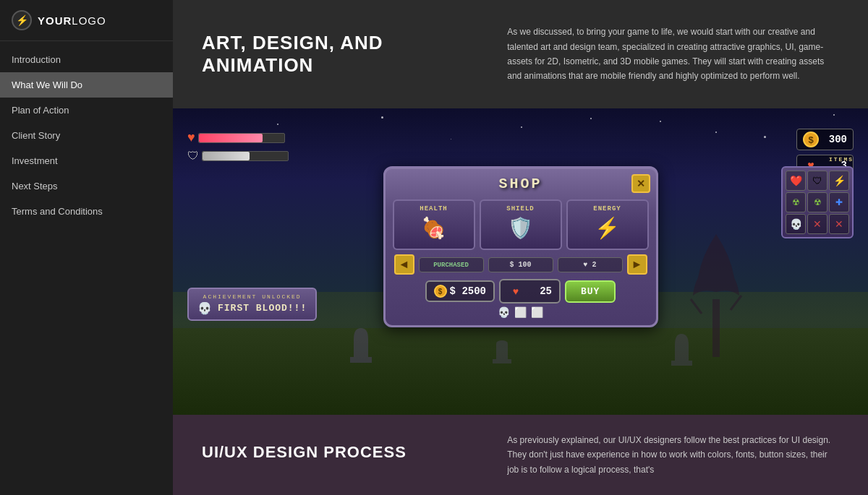  I want to click on item-slot-3: ☢, so click(796, 202).